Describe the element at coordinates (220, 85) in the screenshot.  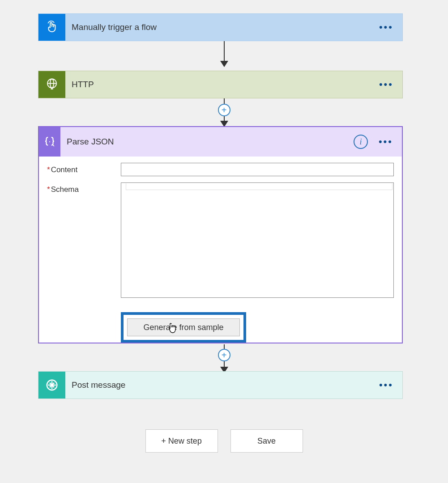
I see `step-card-http: HTTP •••` at that location.